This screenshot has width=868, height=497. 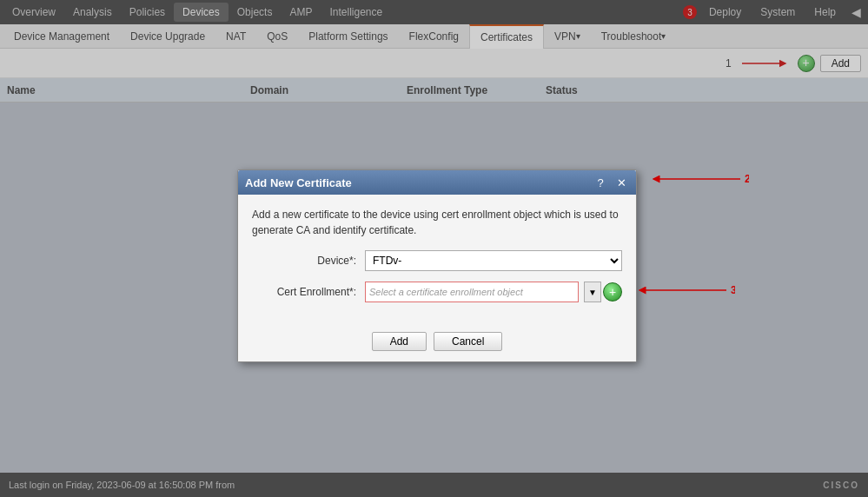 What do you see at coordinates (437, 292) in the screenshot?
I see `cert-enrollment-row: Cert Enrollment*: ▼ +` at bounding box center [437, 292].